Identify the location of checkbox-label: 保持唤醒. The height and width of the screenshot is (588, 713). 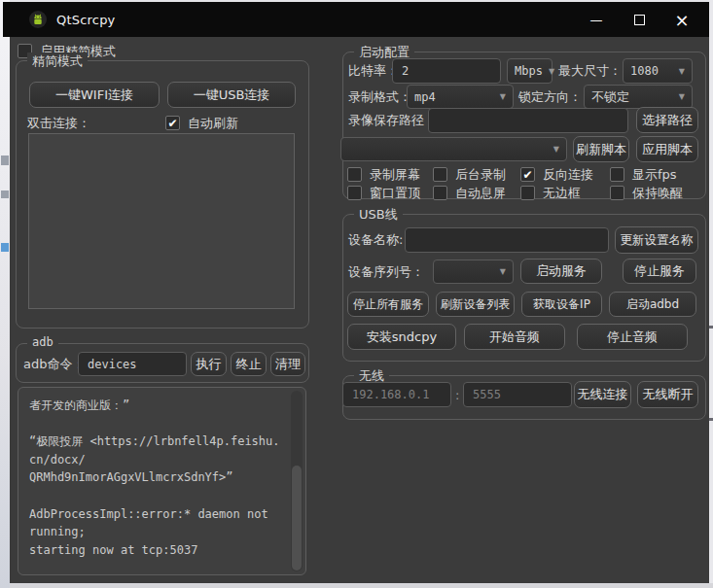
(658, 193).